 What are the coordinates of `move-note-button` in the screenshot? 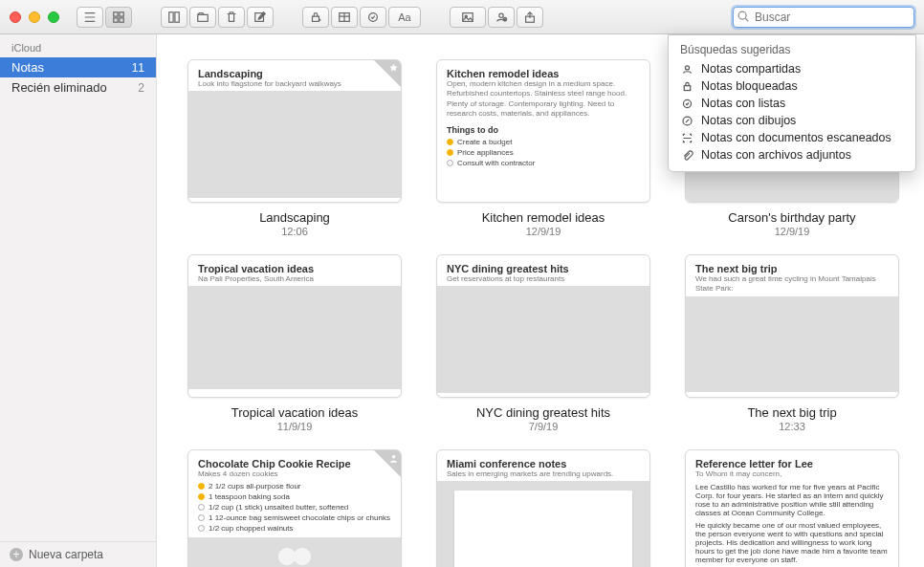 It's located at (203, 17).